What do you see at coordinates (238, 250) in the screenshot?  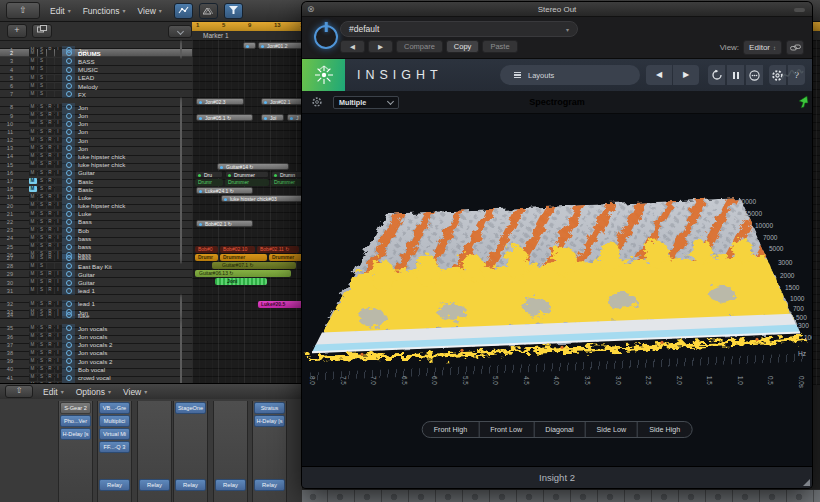 I see `region-chip: Bob#02.10` at bounding box center [238, 250].